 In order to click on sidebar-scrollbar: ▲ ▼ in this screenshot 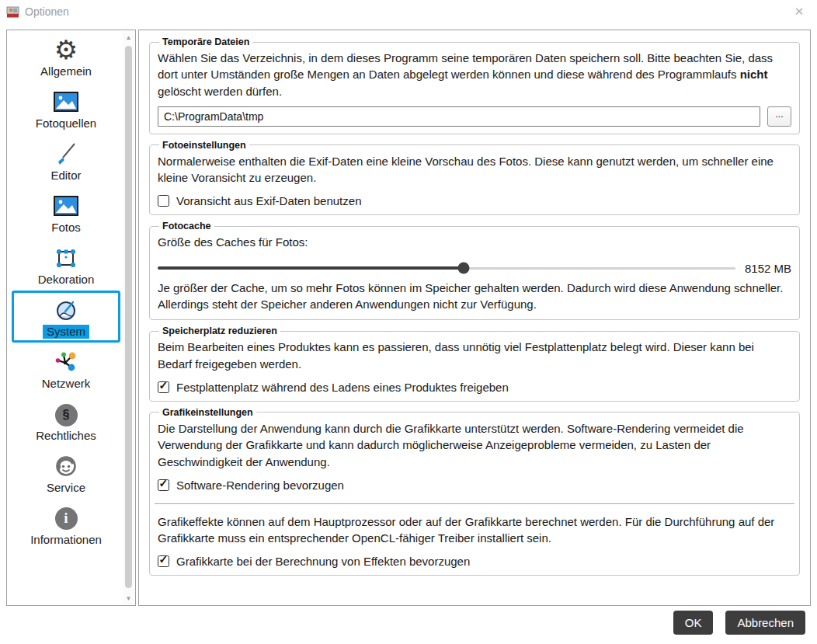, I will do `click(129, 318)`.